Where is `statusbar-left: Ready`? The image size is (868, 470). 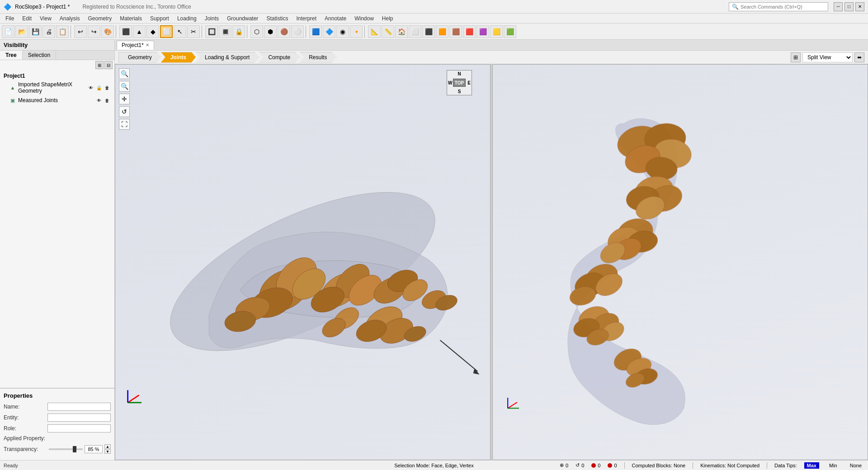
statusbar-left: Ready is located at coordinates (11, 465).